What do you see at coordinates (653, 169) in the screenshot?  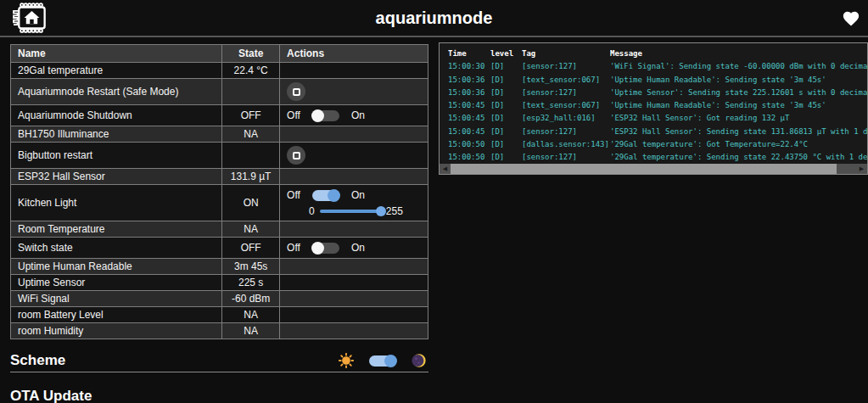 I see `log-horizontal-scrollbar: ◀ ▶` at bounding box center [653, 169].